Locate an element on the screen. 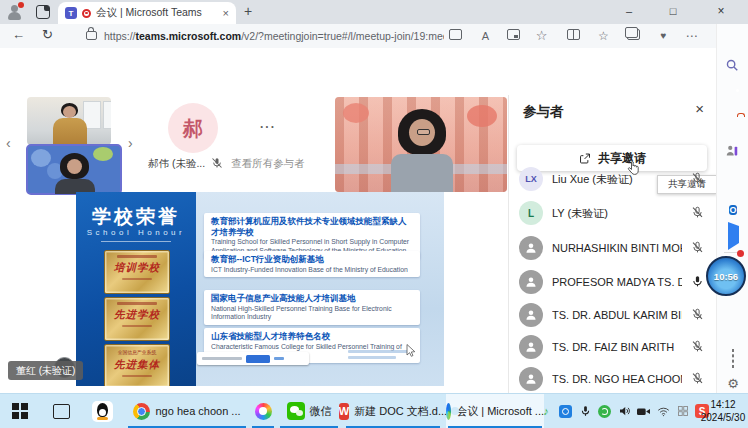 This screenshot has height=428, width=748. screenshot-icon is located at coordinates (733, 358).